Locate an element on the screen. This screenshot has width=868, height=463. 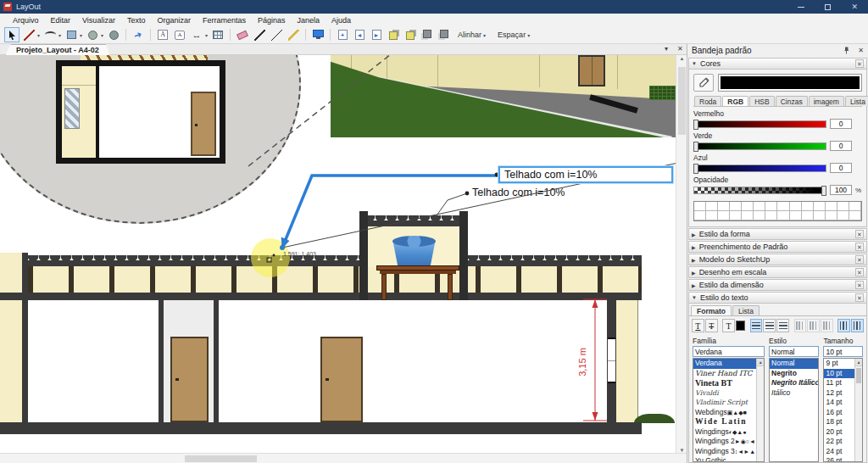
font-option: Vivaldi is located at coordinates (725, 393).